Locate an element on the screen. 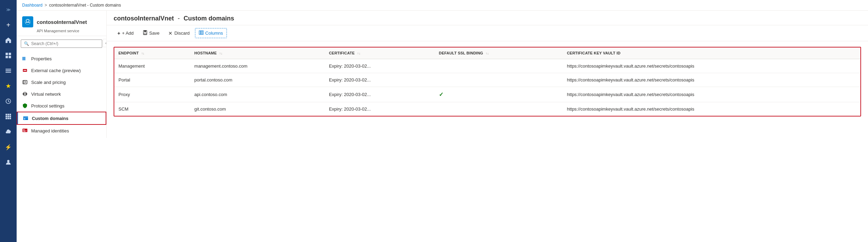  dashboard-icon is located at coordinates (8, 55).